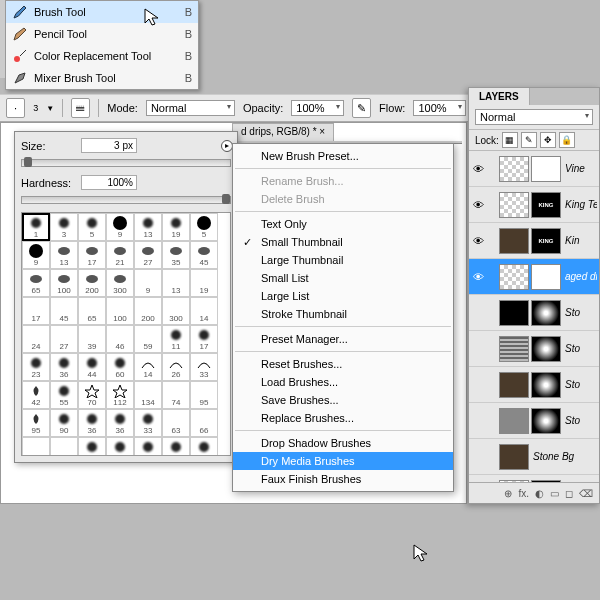 The height and width of the screenshot is (600, 600). What do you see at coordinates (120, 255) in the screenshot?
I see `brush-thumb: 21` at bounding box center [120, 255].